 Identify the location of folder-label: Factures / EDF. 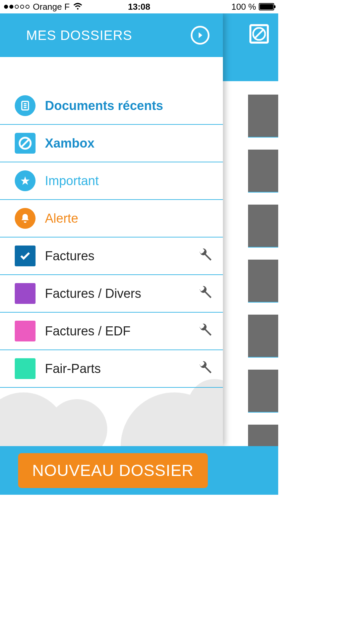
(122, 331).